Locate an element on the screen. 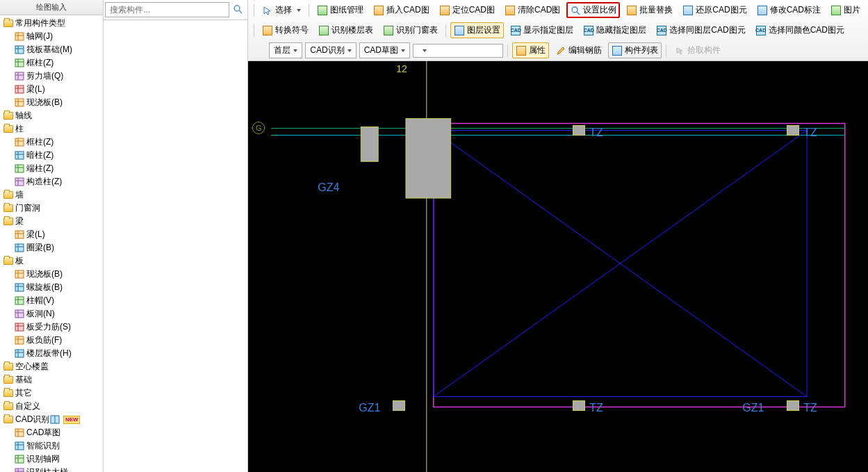 This screenshot has width=868, height=472. shibiemenchuang-button: 识别门窗表 is located at coordinates (410, 31).